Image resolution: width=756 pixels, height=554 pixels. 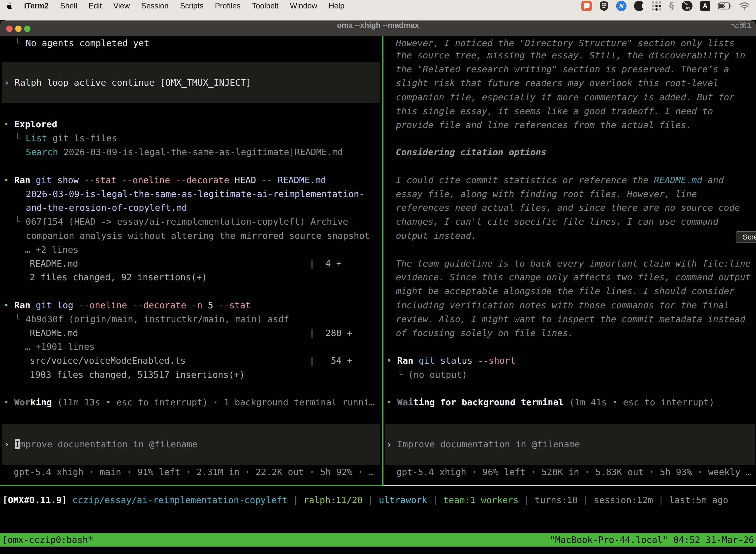 I want to click on terminal-line: └ List git ls-files, so click(x=66, y=138).